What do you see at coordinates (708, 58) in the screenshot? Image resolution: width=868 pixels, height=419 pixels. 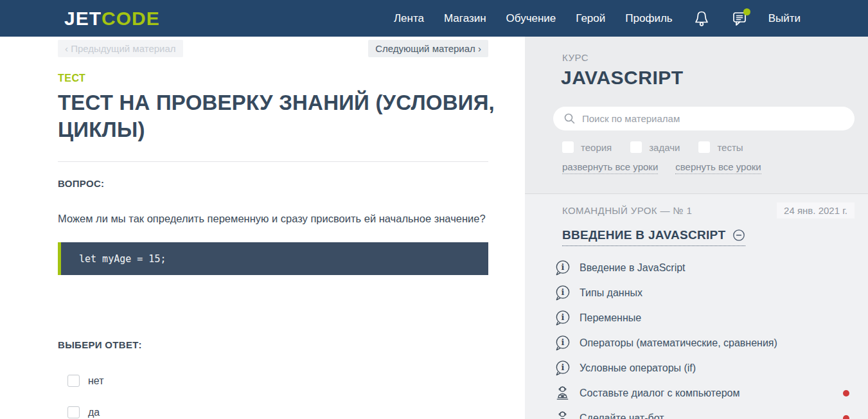 I see `course-label: КУРС` at bounding box center [708, 58].